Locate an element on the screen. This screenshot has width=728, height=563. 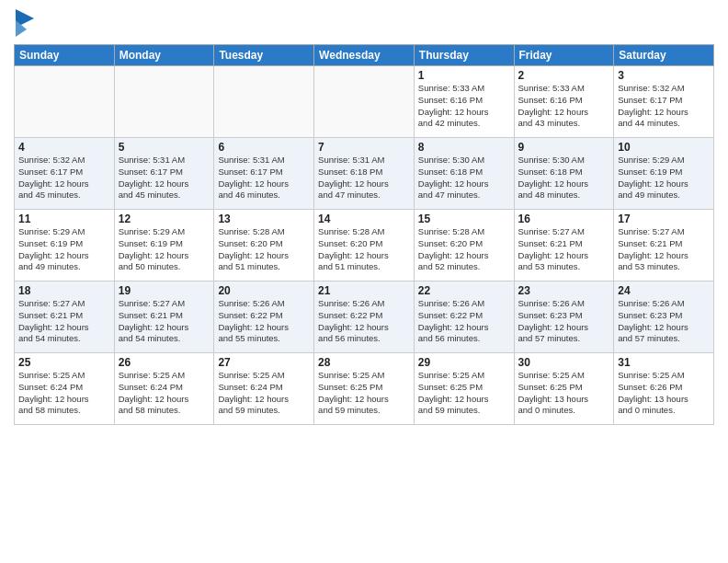
day-number: 20 is located at coordinates (264, 291).